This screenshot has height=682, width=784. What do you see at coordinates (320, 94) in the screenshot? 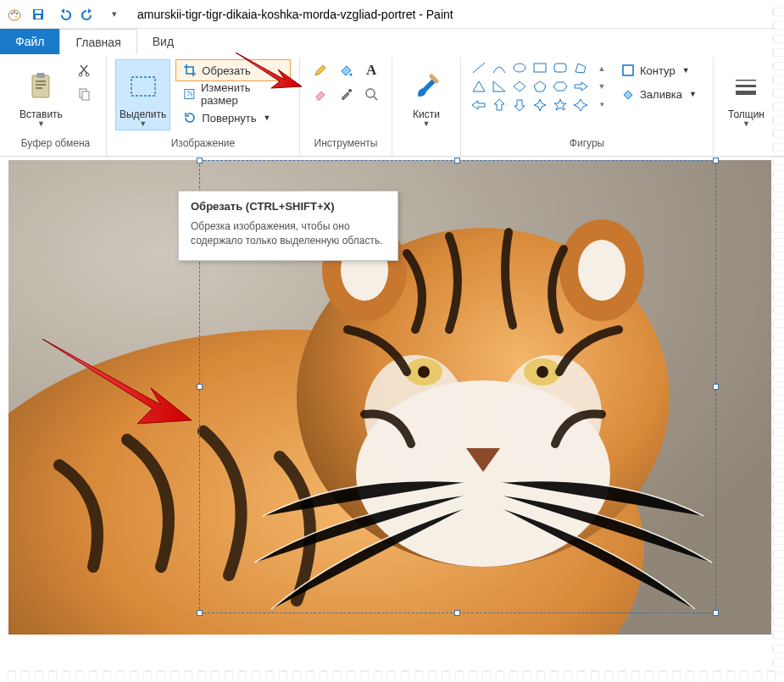
I see `eraser-tool` at bounding box center [320, 94].